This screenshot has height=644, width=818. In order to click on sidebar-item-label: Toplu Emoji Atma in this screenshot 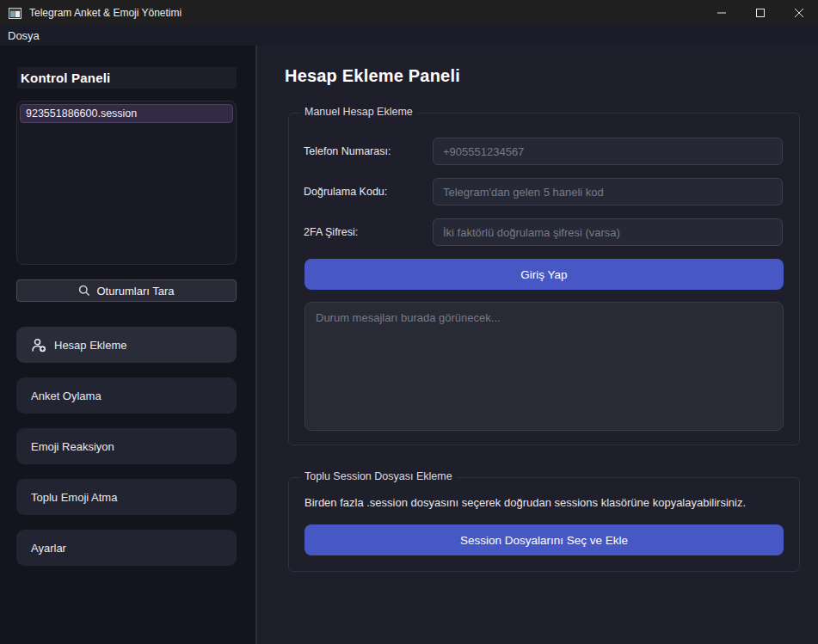, I will do `click(74, 497)`.